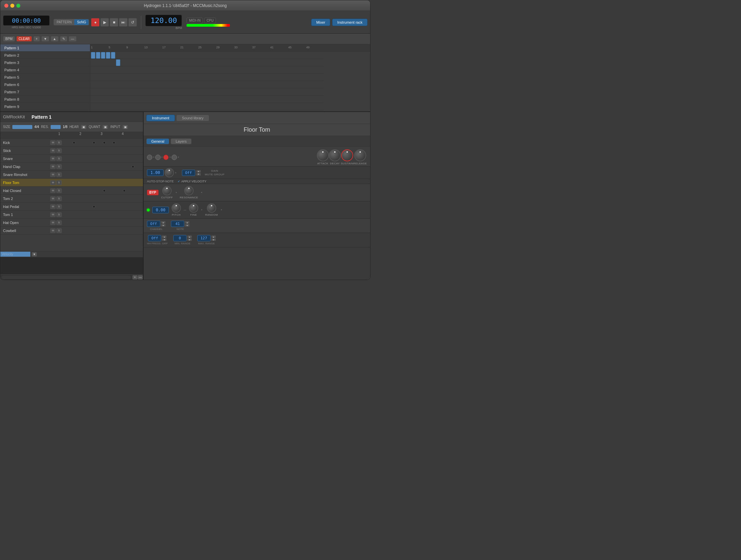 This screenshot has width=741, height=560. I want to click on hh-press-display: Off, so click(155, 238).